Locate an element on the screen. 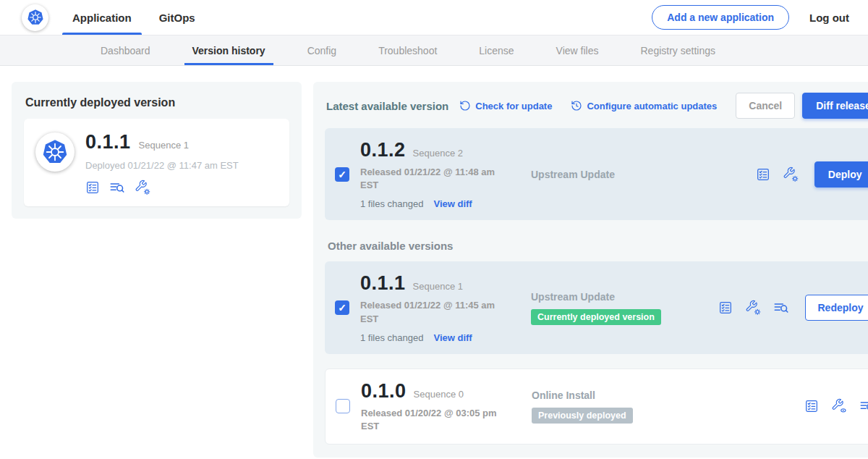 This screenshot has height=459, width=868. configure-automatic-updates-link: Configure automatic updates is located at coordinates (644, 106).